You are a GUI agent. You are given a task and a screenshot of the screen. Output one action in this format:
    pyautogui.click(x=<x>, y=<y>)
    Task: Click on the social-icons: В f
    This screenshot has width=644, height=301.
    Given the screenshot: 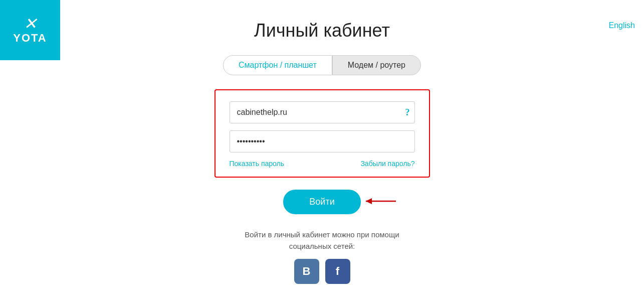 What is the action you would take?
    pyautogui.click(x=322, y=271)
    